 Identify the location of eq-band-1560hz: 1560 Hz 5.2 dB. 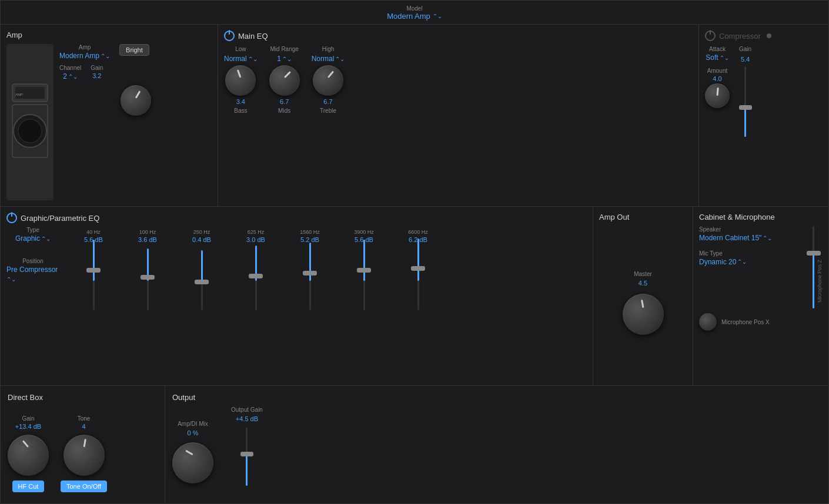
(310, 274).